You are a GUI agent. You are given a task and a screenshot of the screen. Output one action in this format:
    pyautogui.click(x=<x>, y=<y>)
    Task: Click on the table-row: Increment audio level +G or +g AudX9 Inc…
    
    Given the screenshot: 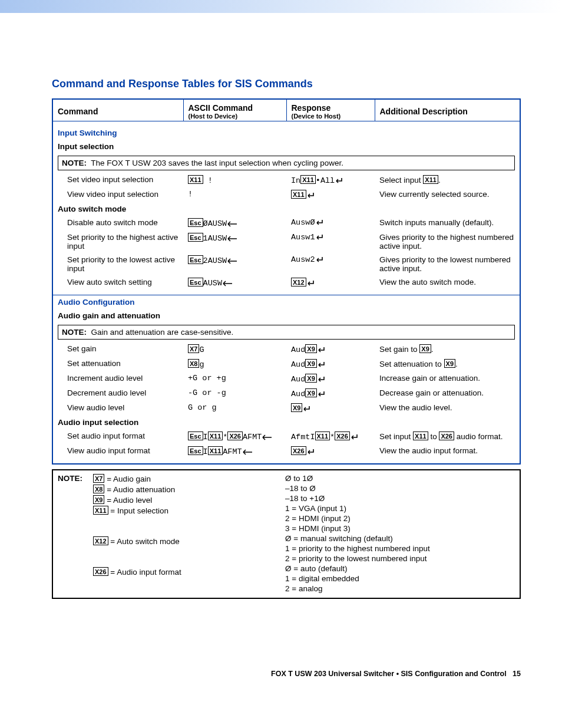 What is the action you would take?
    pyautogui.click(x=286, y=378)
    